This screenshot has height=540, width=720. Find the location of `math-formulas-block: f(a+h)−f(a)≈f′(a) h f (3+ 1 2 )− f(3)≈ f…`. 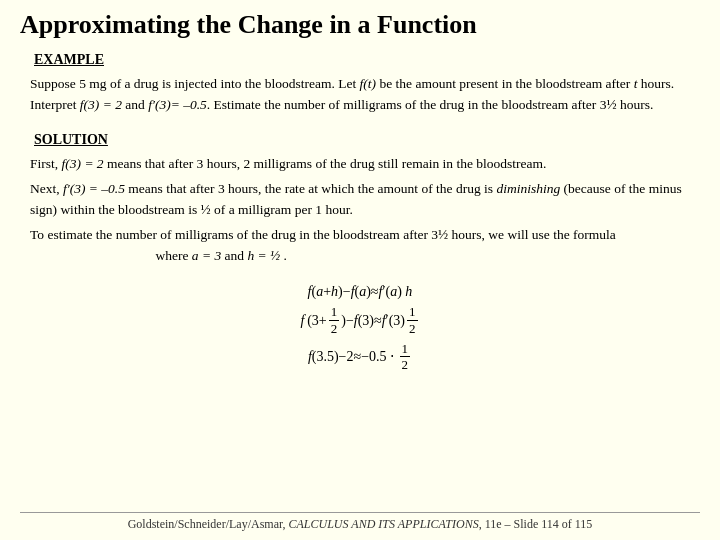

math-formulas-block: f(a+h)−f(a)≈f′(a) h f (3+ 1 2 )− f(3)≈ f… is located at coordinates (360, 328).